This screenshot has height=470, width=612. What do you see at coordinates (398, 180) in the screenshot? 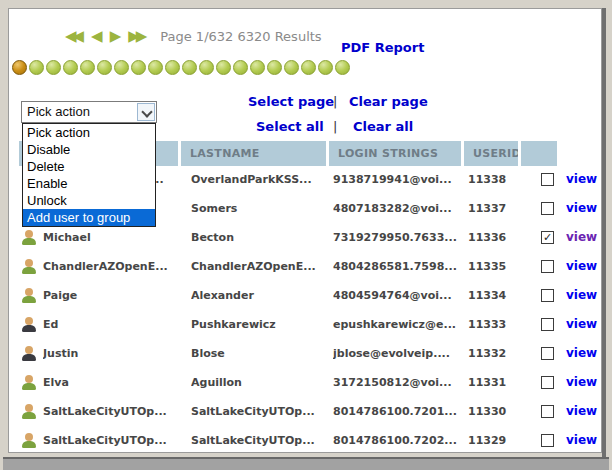
I see `login-string-cell: 9138719941@voi...` at bounding box center [398, 180].